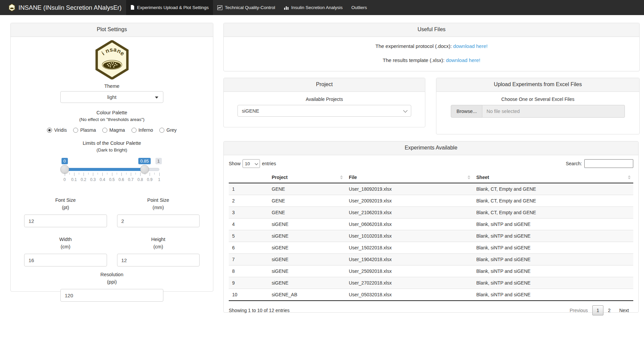 The image size is (644, 362). I want to click on protocol-text: The experimental protocol (.docx):, so click(414, 46).